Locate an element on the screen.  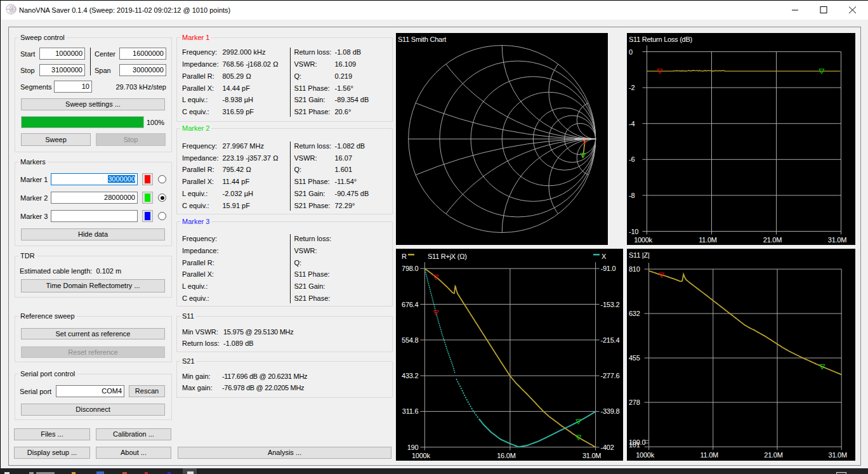
svg-text: 16.0M is located at coordinates (506, 455).